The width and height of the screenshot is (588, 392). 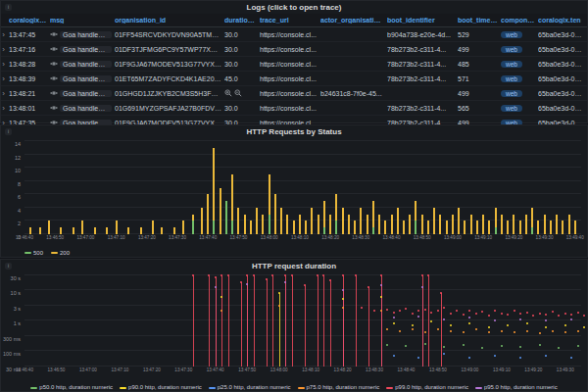 I want to click on legend-item: p99.0 http, duration numeric, so click(x=427, y=388).